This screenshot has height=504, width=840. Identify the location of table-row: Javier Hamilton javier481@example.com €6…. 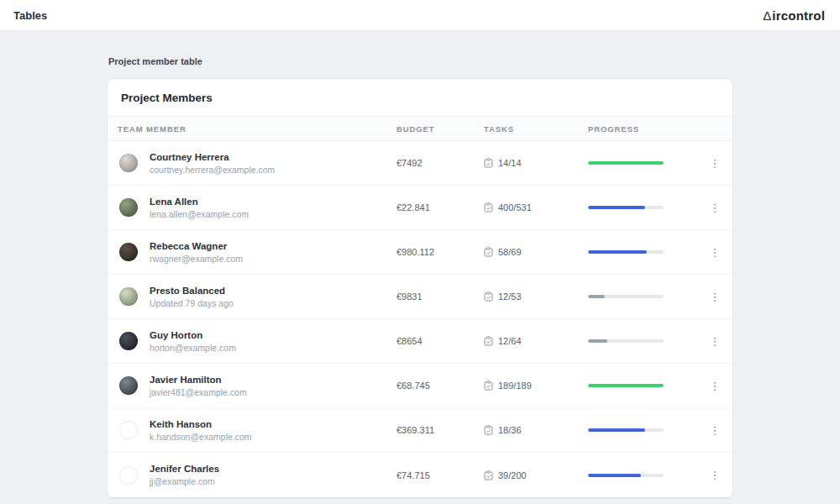
(420, 386).